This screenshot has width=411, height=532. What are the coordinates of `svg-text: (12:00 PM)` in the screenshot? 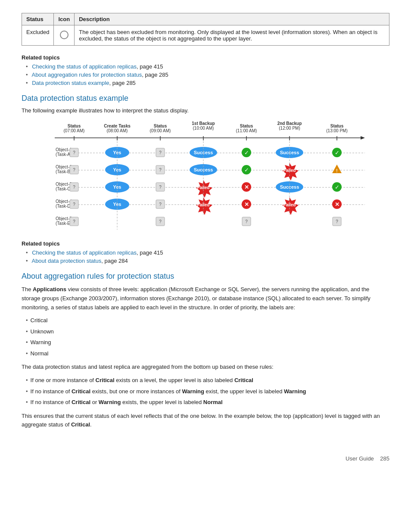 It's located at (290, 128).